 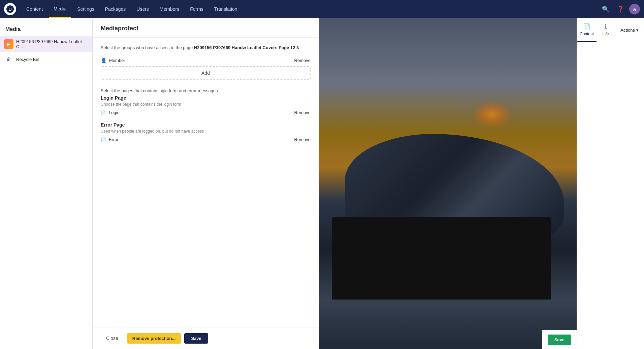 What do you see at coordinates (559, 340) in the screenshot?
I see `bottom-save-bar: Save` at bounding box center [559, 340].